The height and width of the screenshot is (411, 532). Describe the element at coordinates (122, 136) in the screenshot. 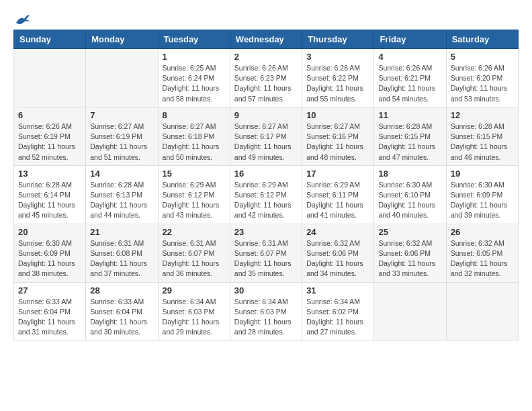

I see `calendar-cell: 7Sunrise: 6:27 AM Sunset: 6:19 PM Daylig…` at that location.